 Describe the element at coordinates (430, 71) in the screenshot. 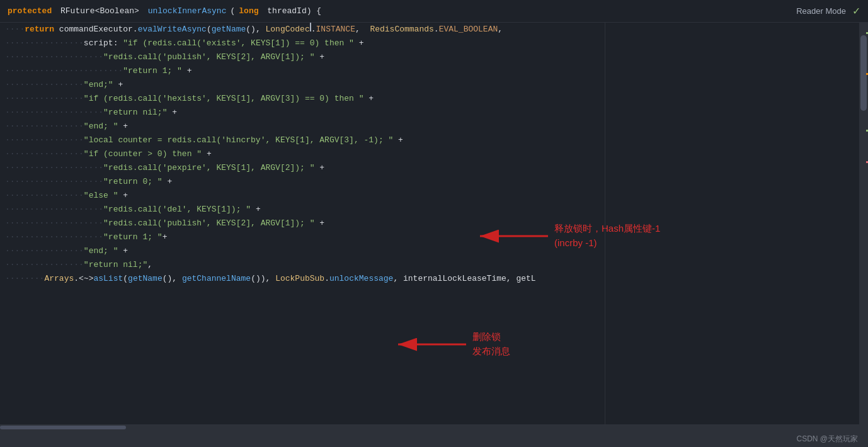

I see `code-line-4: ························ "return 1; " +` at that location.